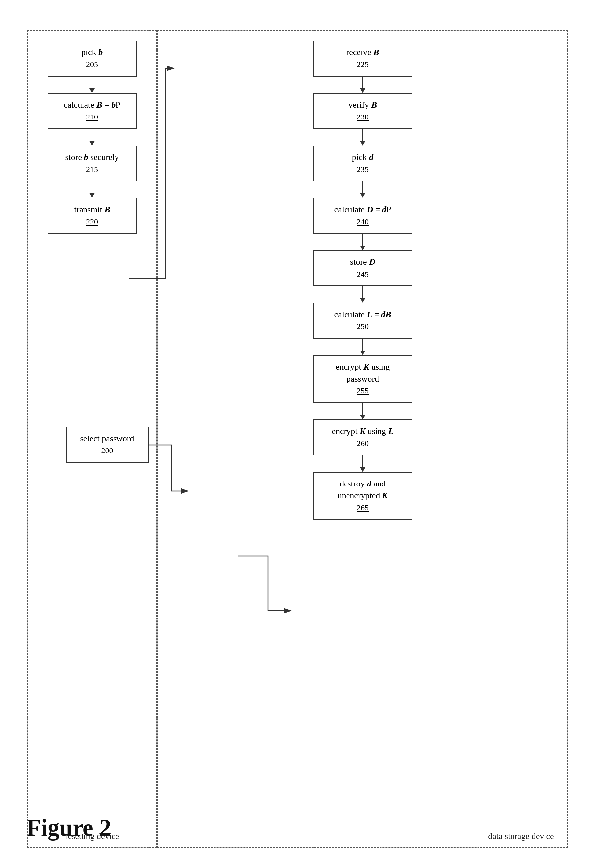 The width and height of the screenshot is (595, 868). Describe the element at coordinates (363, 379) in the screenshot. I see `node-255: encrypt K using password 255` at that location.